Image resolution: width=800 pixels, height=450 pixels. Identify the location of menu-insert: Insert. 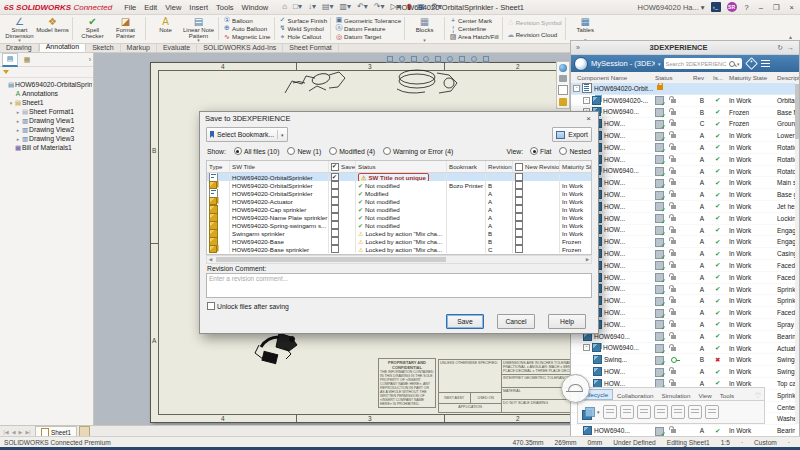
(198, 8).